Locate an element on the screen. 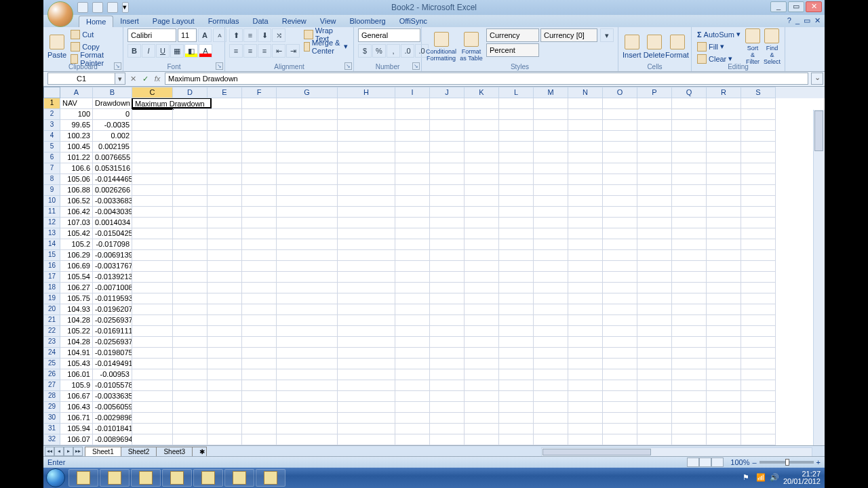 The height and width of the screenshot is (488, 868). cell: 106.27 is located at coordinates (77, 288).